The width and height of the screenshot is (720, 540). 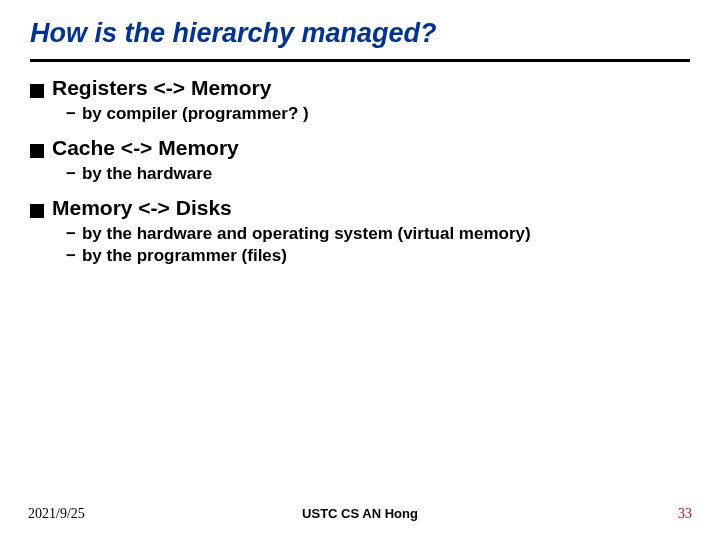 I want to click on bullet-item: Memory <-> Disks, so click(x=360, y=208).